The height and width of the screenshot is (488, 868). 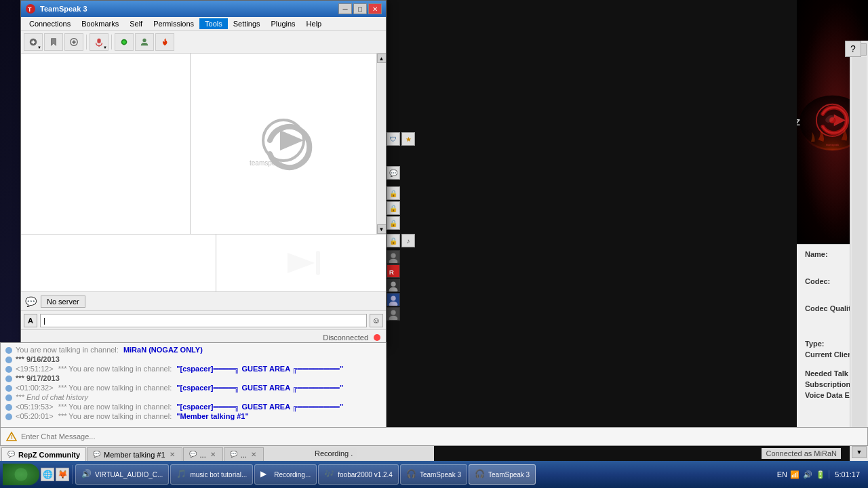 I want to click on taskbar-firefox-icon: 🦊, so click(x=62, y=474).